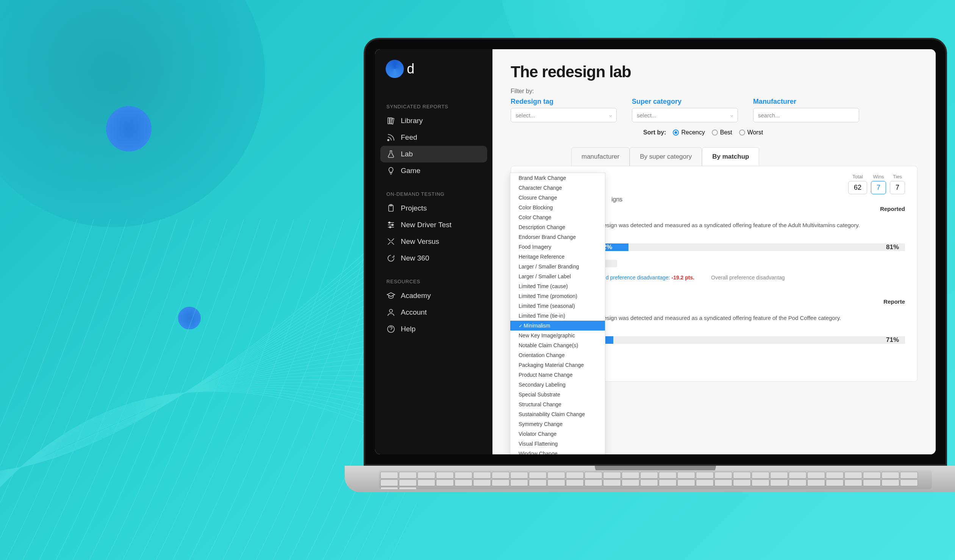 Image resolution: width=955 pixels, height=560 pixels. I want to click on nav-label: Projects, so click(414, 208).